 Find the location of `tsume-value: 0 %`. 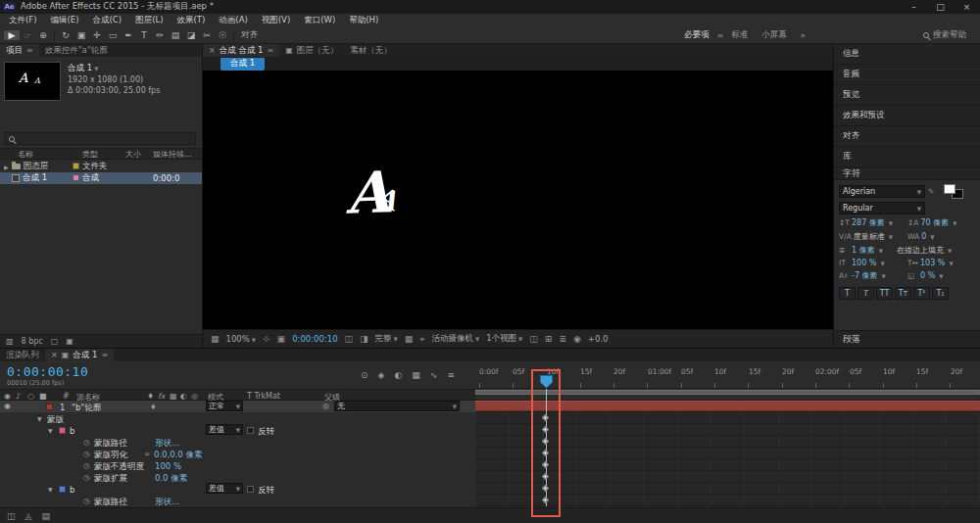

tsume-value: 0 % is located at coordinates (927, 276).